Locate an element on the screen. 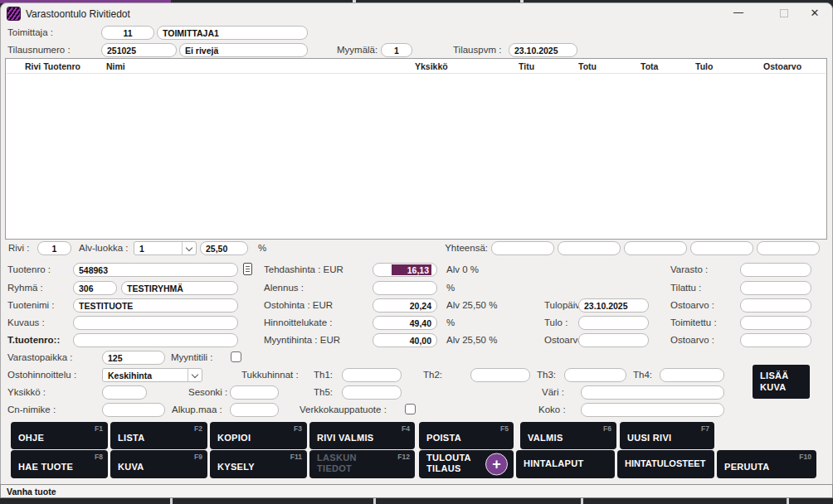 Image resolution: width=833 pixels, height=504 pixels. alv-luokka-select: 1 is located at coordinates (165, 249).